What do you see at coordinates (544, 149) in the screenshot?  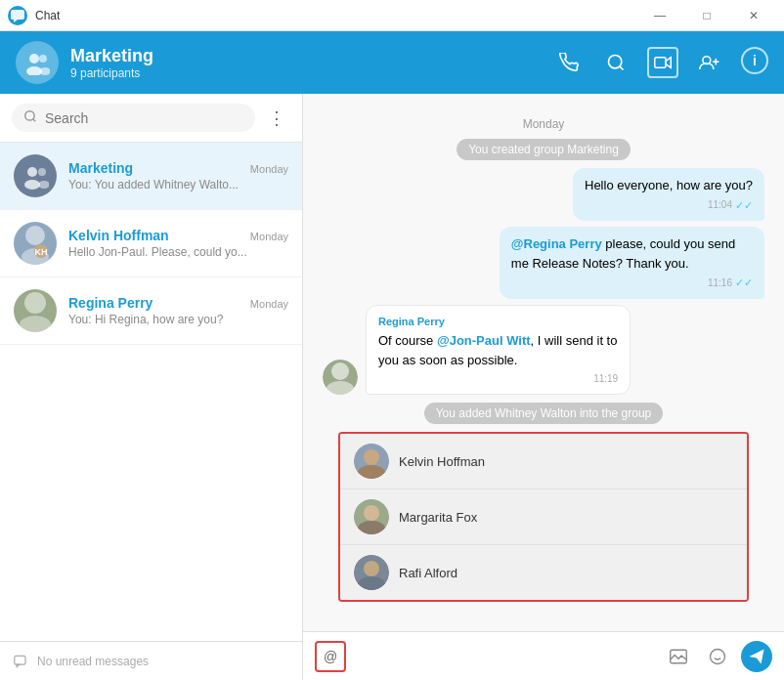 I see `system-message-text: You created group Marketing` at bounding box center [544, 149].